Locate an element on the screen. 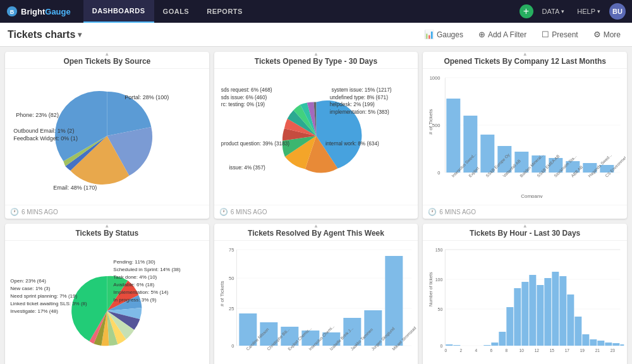 Image resolution: width=632 pixels, height=364 pixels. svg-text: 6 is located at coordinates (492, 350).